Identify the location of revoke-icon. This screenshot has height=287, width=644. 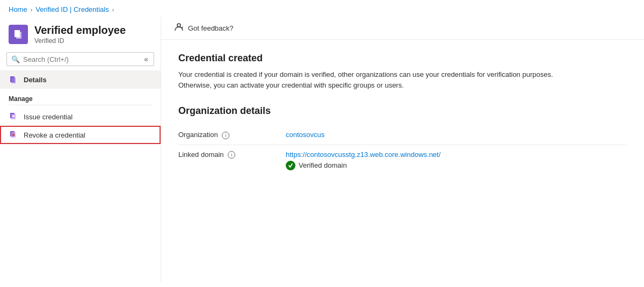
(13, 135).